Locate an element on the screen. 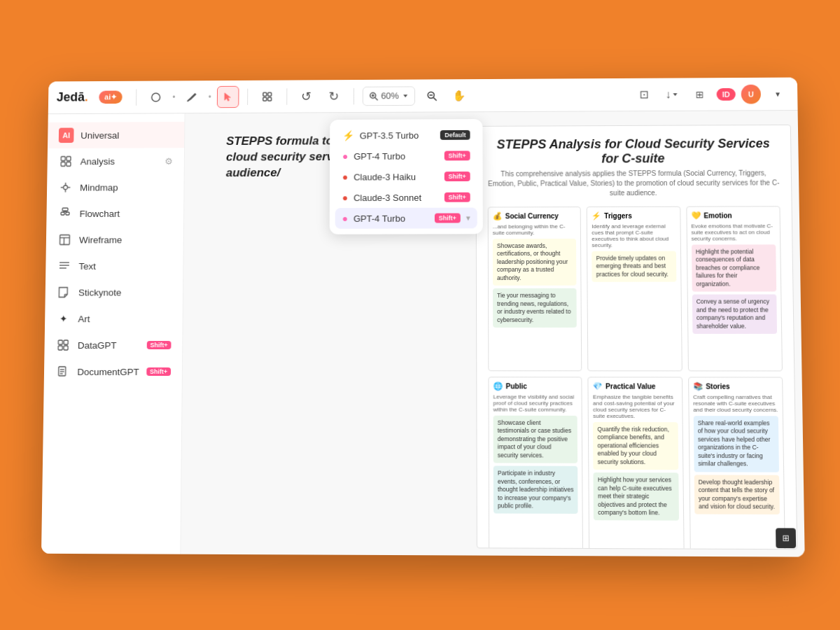 The image size is (840, 630). card-urgency: Convey a sense of urgency and the need t… is located at coordinates (734, 314).